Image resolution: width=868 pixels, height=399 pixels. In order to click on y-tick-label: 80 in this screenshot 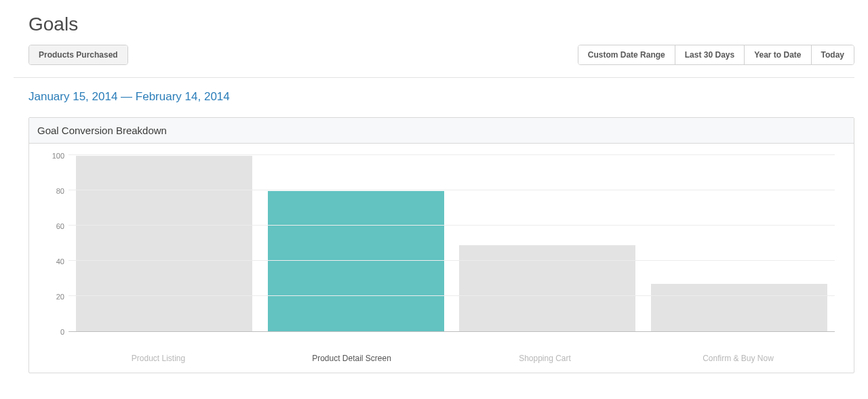, I will do `click(60, 191)`.